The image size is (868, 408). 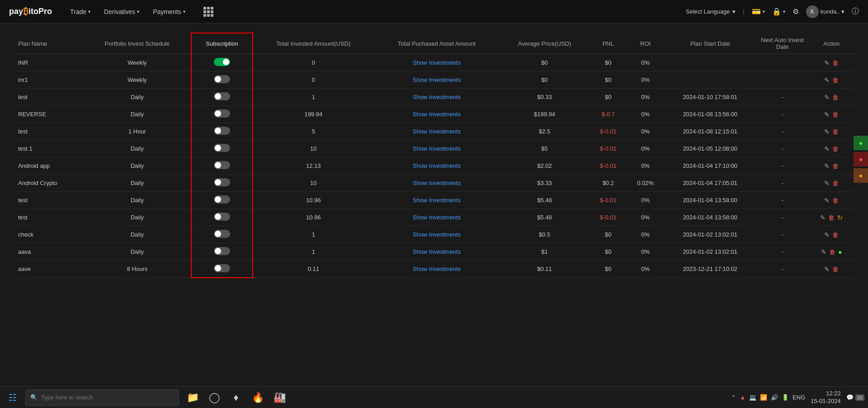 What do you see at coordinates (222, 97) in the screenshot?
I see `subscription-col` at bounding box center [222, 97].